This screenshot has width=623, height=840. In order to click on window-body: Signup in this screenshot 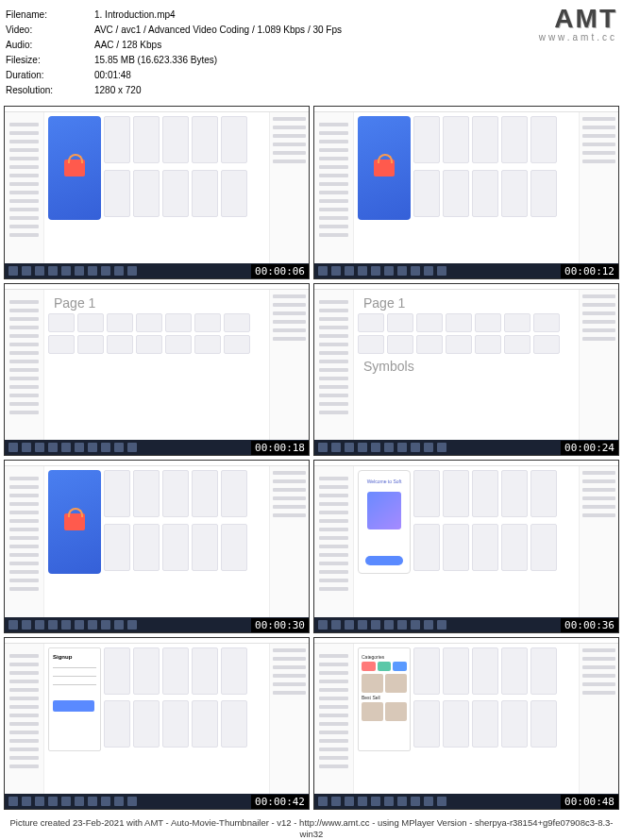, I will do `click(157, 719)`.